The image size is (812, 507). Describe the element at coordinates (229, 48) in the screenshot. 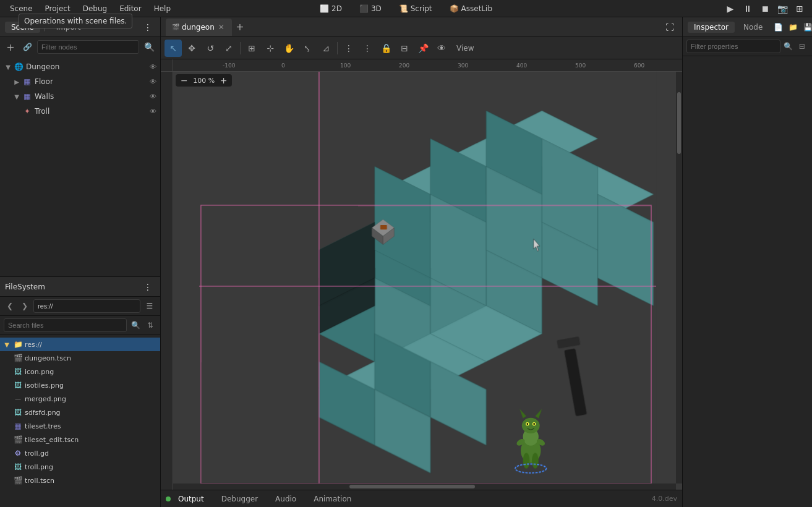

I see `tool-scale: ⤢` at that location.